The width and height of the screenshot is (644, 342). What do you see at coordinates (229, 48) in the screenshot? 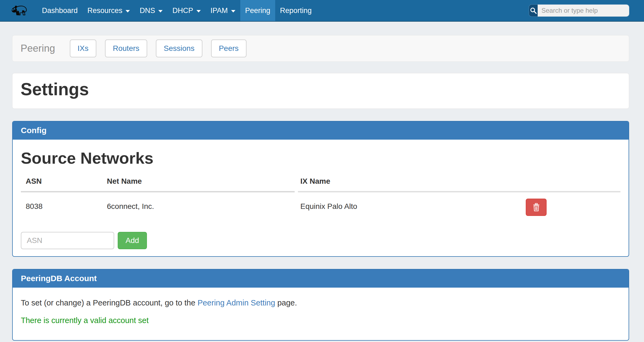
I see `peers-button: Peers` at bounding box center [229, 48].